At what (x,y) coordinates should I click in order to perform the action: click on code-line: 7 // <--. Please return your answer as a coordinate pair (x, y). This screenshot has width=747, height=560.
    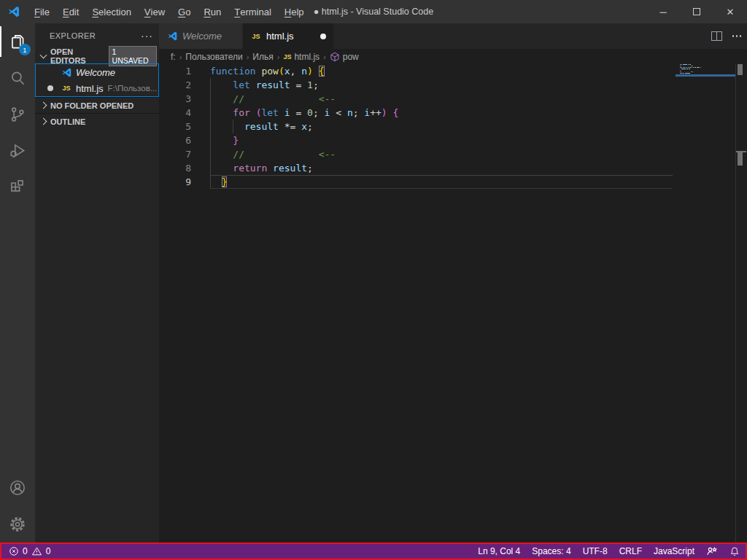
    Looking at the image, I should click on (453, 155).